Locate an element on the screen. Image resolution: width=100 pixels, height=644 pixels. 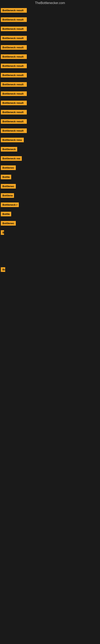
bar-row: Bottlene is located at coordinates (50, 196).